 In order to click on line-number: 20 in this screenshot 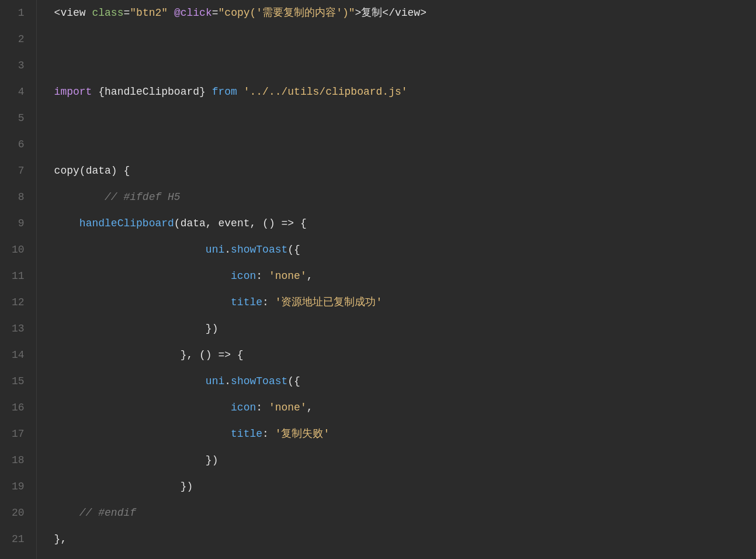, I will do `click(18, 513)`.